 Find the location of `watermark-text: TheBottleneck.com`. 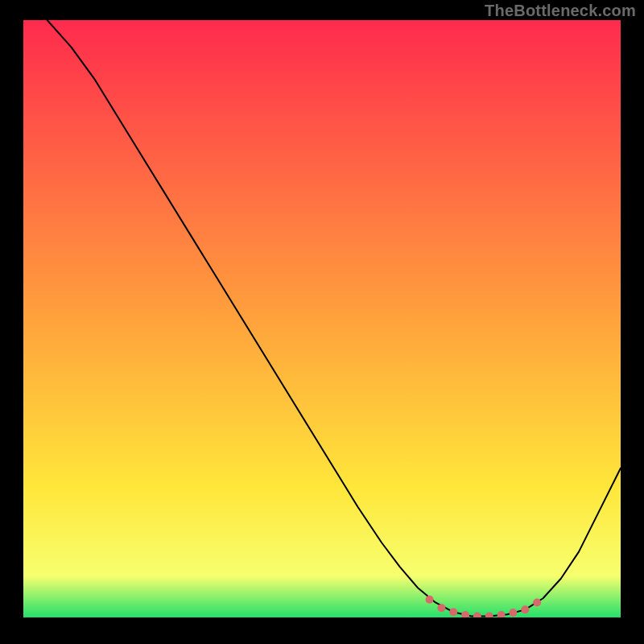

watermark-text: TheBottleneck.com is located at coordinates (560, 11).